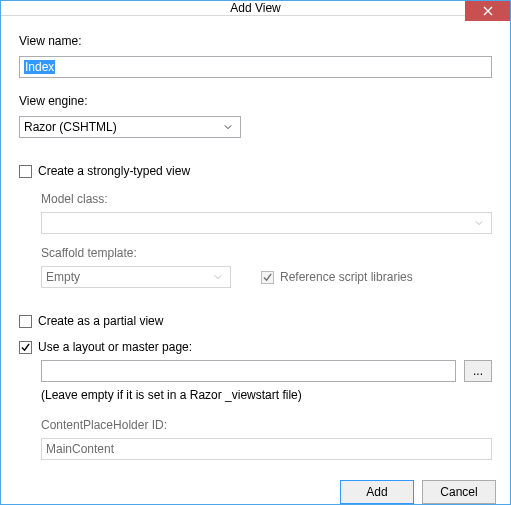 The width and height of the screenshot is (511, 505). I want to click on reference-scripts-label: Reference script libraries, so click(346, 277).